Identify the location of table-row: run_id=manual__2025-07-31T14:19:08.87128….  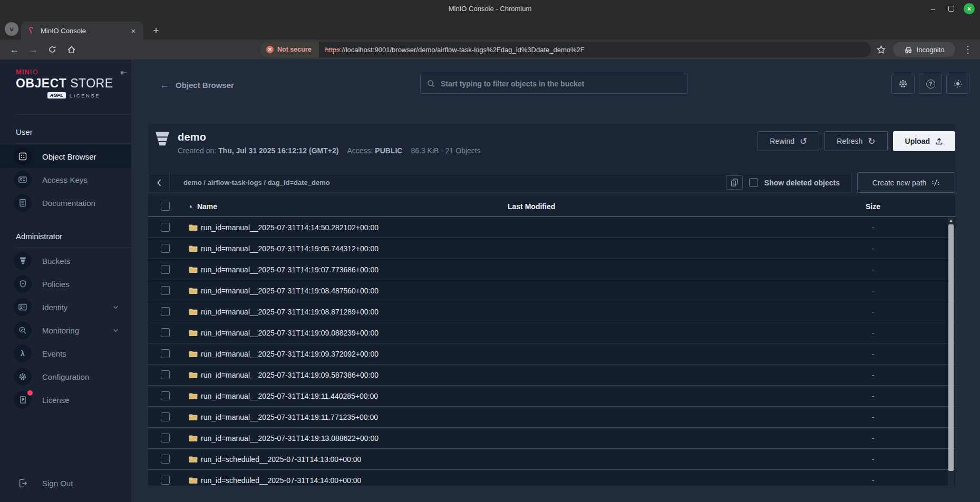
(551, 312).